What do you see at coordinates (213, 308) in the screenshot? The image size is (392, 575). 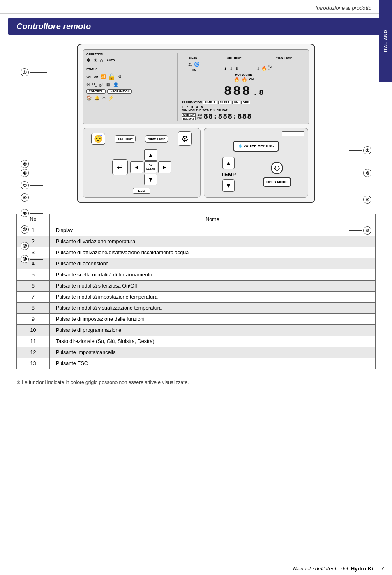 I see `row-nome: Pulsante modalità visualizzazione temper…` at bounding box center [213, 308].